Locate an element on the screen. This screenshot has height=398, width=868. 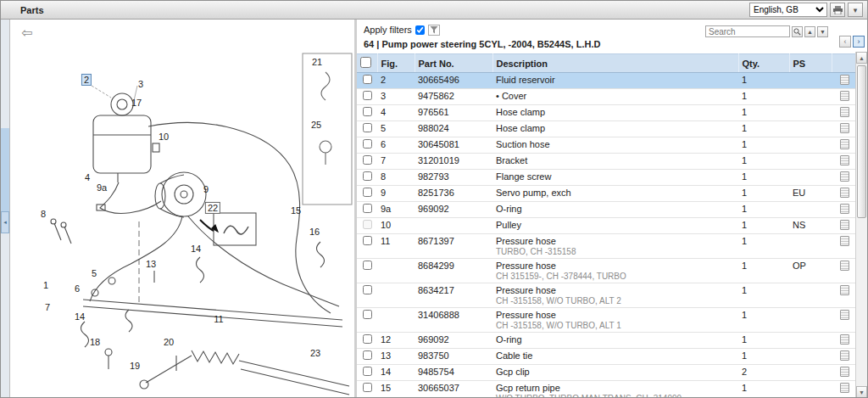
row-part-number: 8684299 is located at coordinates (453, 272).